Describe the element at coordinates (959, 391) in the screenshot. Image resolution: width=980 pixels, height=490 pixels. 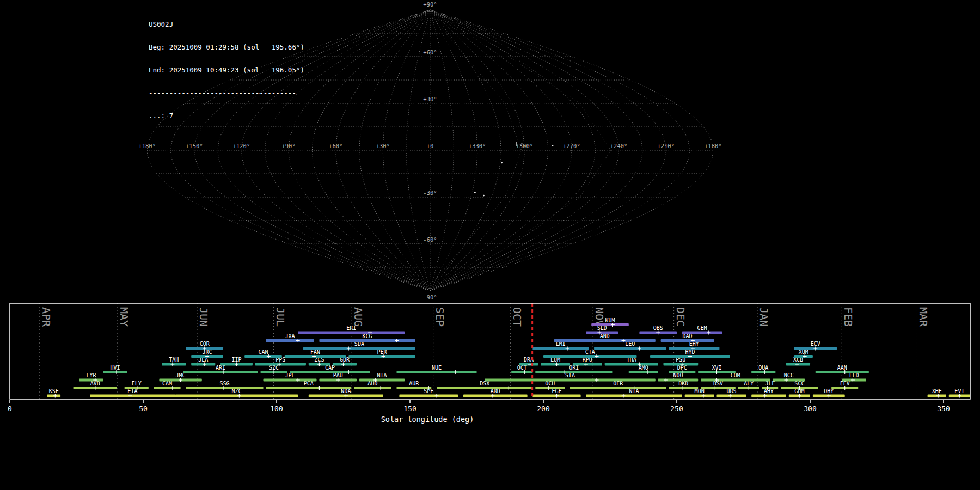
I see `shower-code-label: EVI` at that location.